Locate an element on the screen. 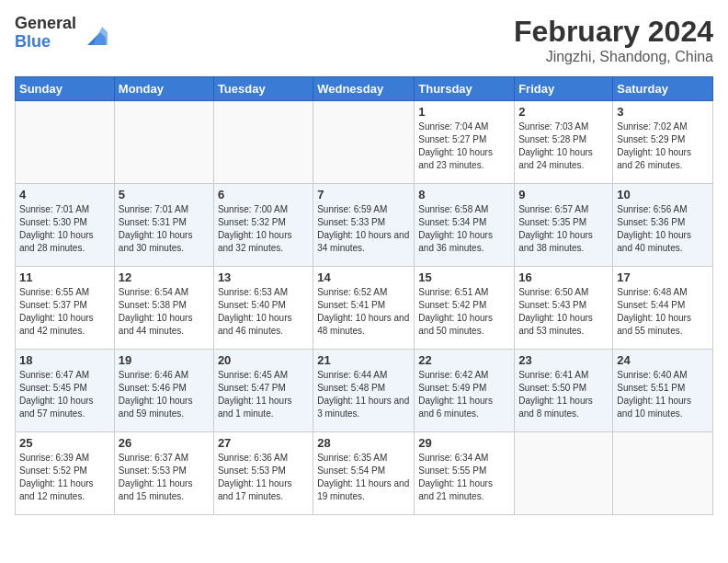 The width and height of the screenshot is (728, 563). day-number: 16 is located at coordinates (563, 278).